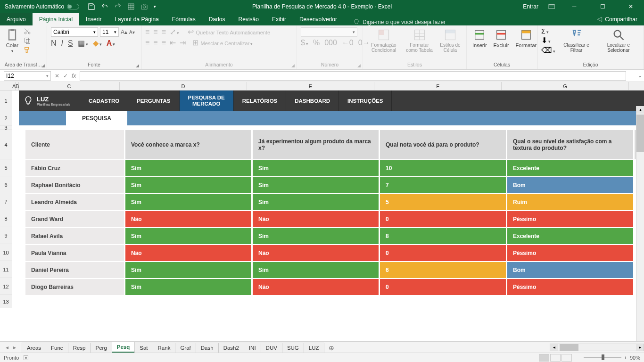  Describe the element at coordinates (502, 38) in the screenshot. I see `delete-cells-button: Excluir` at that location.